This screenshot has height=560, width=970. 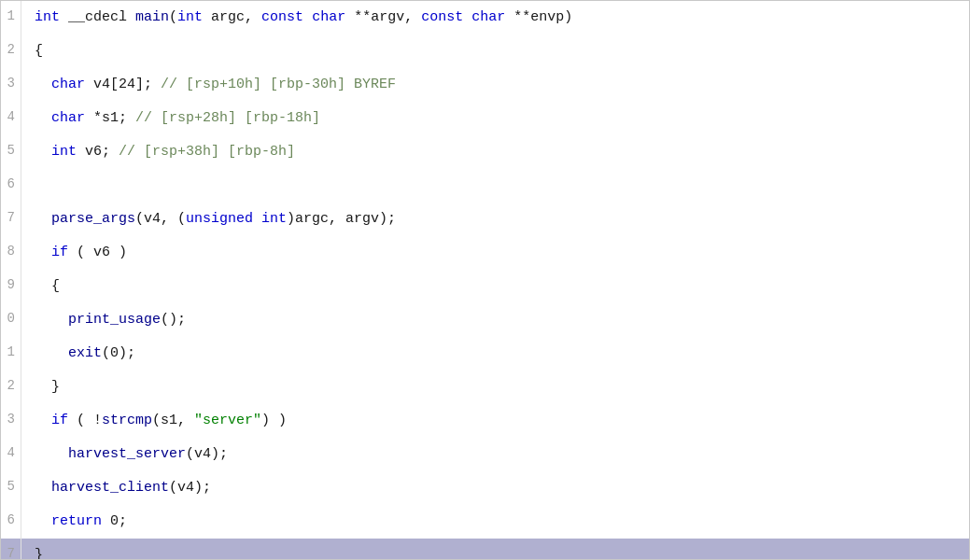 I want to click on code-token: 0;, so click(x=114, y=521).